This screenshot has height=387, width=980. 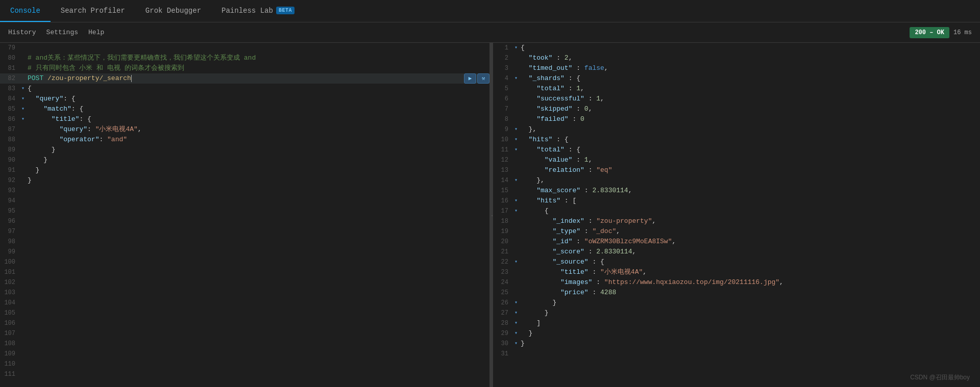 I want to click on code-line: 25 "price" : 4288, so click(x=737, y=293).